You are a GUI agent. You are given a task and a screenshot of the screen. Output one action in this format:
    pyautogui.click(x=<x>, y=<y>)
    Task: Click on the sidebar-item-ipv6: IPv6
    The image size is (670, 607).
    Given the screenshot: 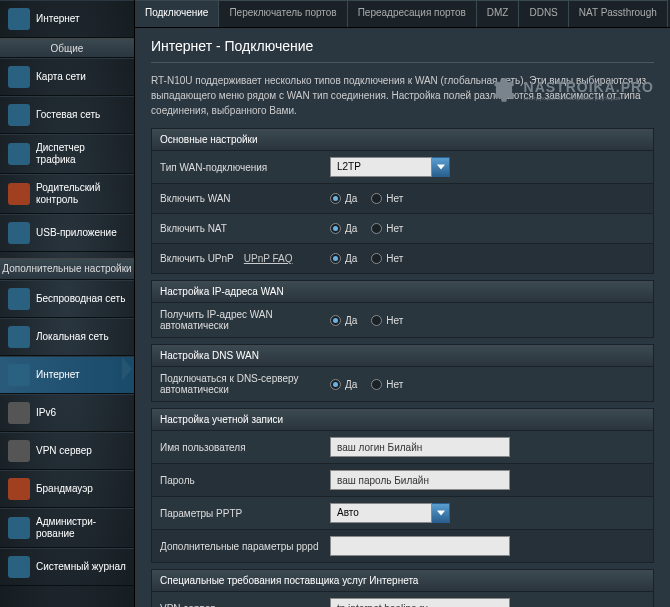 What is the action you would take?
    pyautogui.click(x=67, y=413)
    